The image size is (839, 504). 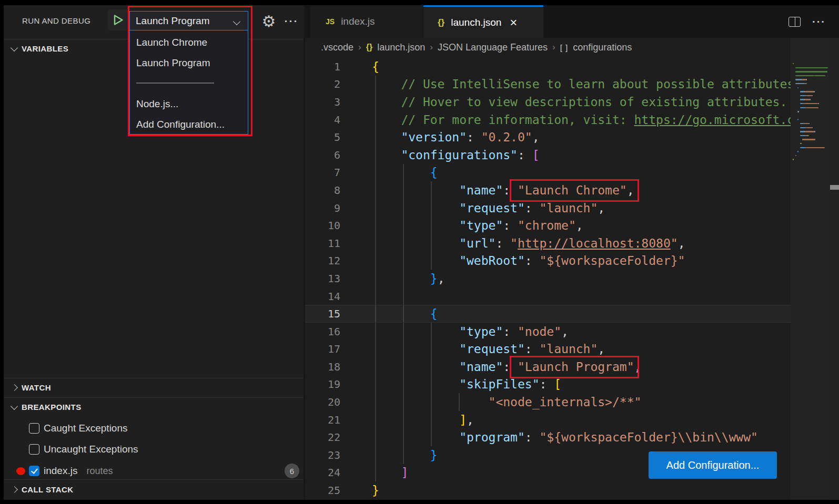 I want to click on code-text: "url": "http://localhost:8080",, so click(x=518, y=243).